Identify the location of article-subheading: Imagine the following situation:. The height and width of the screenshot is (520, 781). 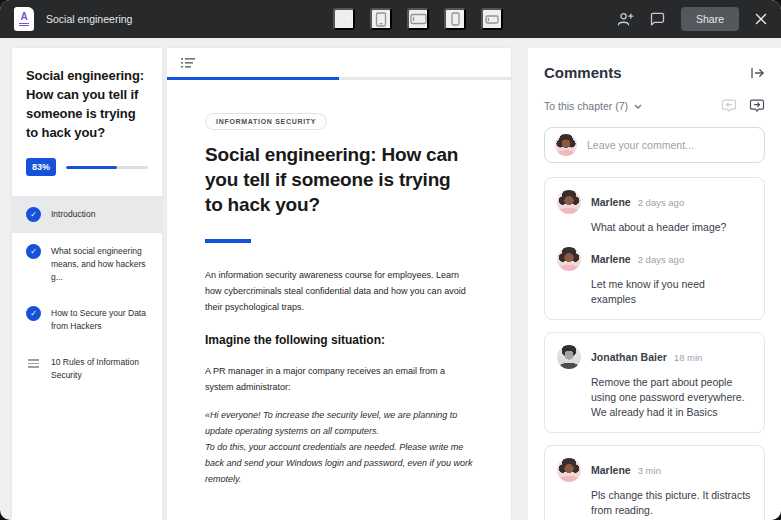
(339, 340).